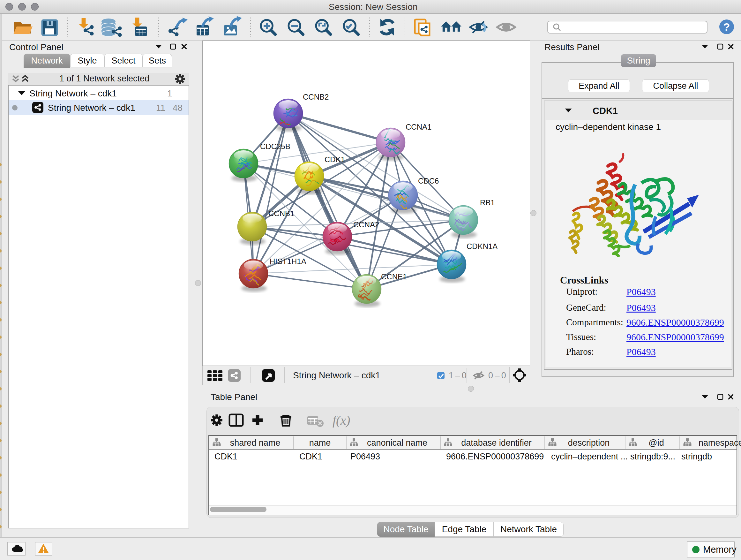 The width and height of the screenshot is (741, 560). Describe the element at coordinates (275, 146) in the screenshot. I see `svg-text: CDC25B` at that location.